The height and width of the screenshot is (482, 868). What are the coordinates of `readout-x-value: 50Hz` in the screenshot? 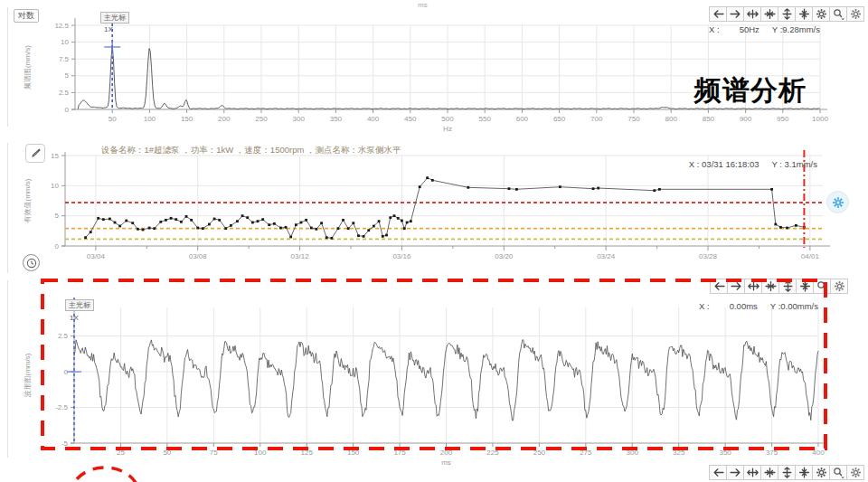 It's located at (750, 29).